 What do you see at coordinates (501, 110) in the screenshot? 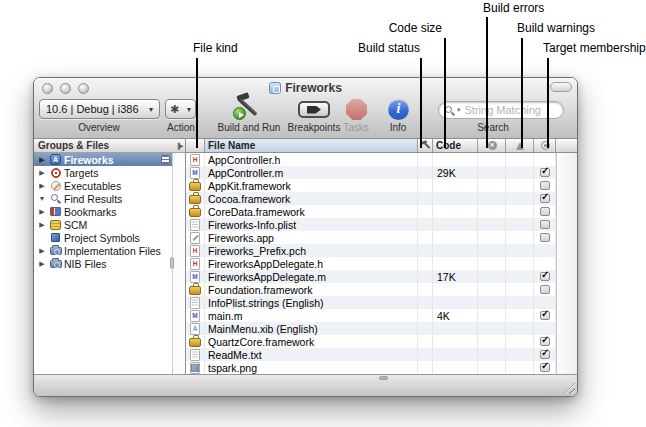
I see `search-field: ▾` at bounding box center [501, 110].